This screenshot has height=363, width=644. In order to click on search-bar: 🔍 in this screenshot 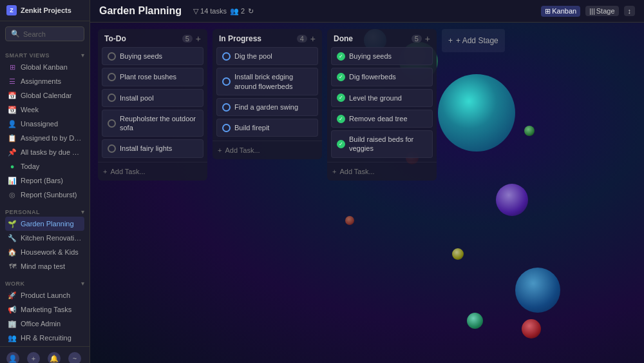, I will do `click(45, 34)`.